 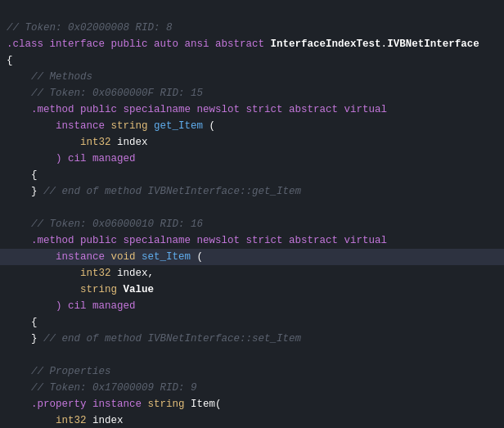 I want to click on code-token: InterfaceIndexTest, so click(x=326, y=44).